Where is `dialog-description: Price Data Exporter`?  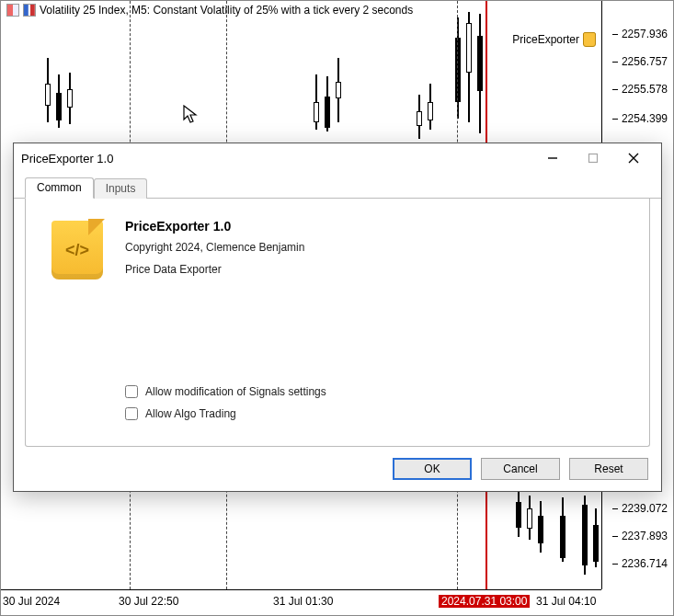
dialog-description: Price Data Exporter is located at coordinates (378, 269).